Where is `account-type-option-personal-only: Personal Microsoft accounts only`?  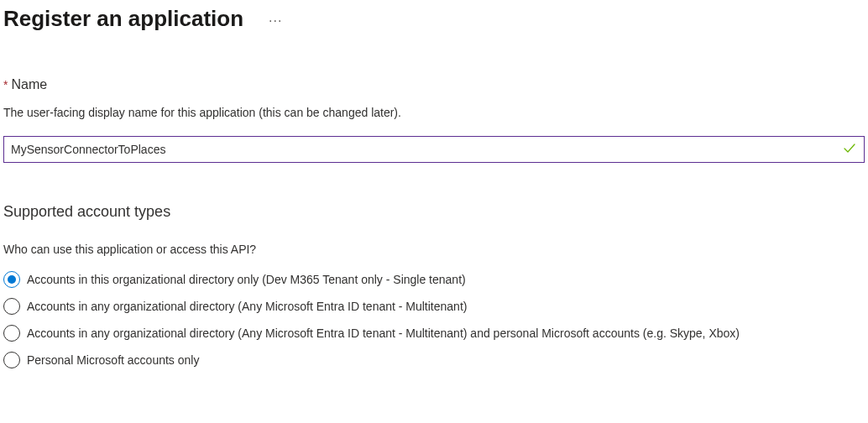
account-type-option-personal-only: Personal Microsoft accounts only is located at coordinates (434, 360).